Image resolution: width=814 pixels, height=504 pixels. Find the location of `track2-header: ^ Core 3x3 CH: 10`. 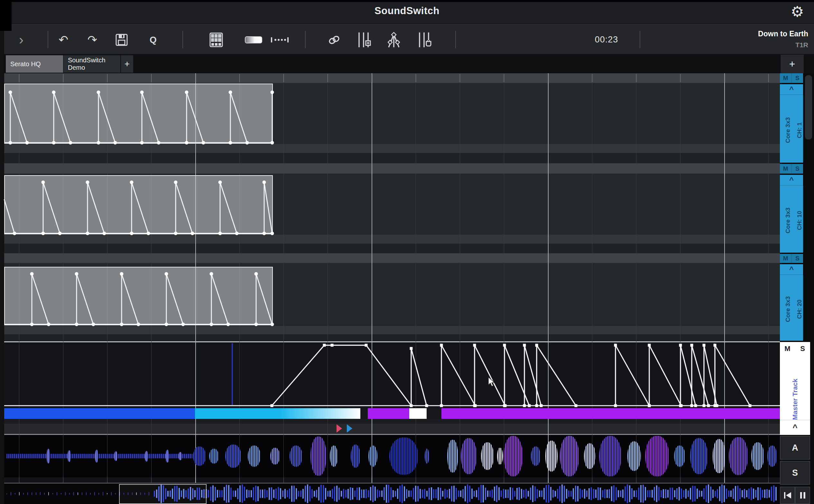

track2-header: ^ Core 3x3 CH: 10 is located at coordinates (791, 214).